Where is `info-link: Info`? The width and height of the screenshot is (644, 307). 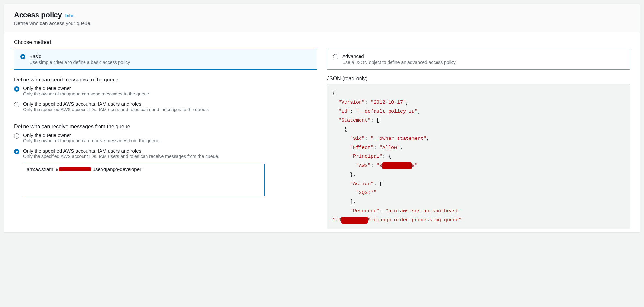 info-link: Info is located at coordinates (69, 16).